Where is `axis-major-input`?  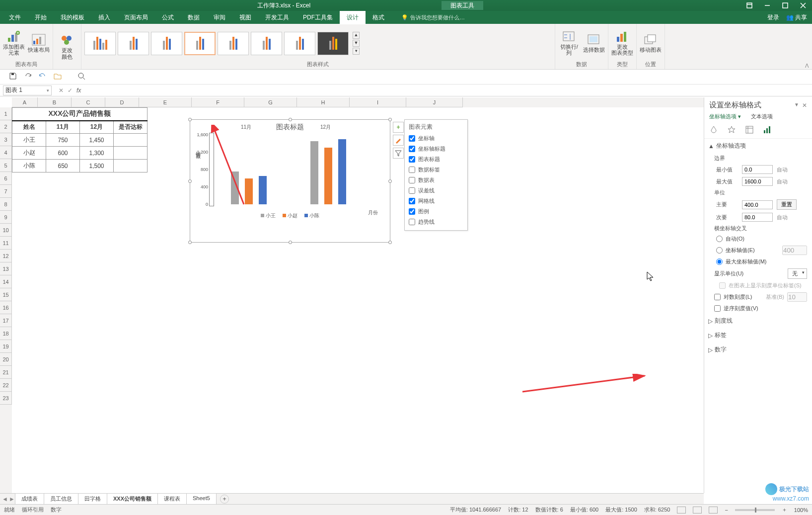
axis-major-input is located at coordinates (757, 205).